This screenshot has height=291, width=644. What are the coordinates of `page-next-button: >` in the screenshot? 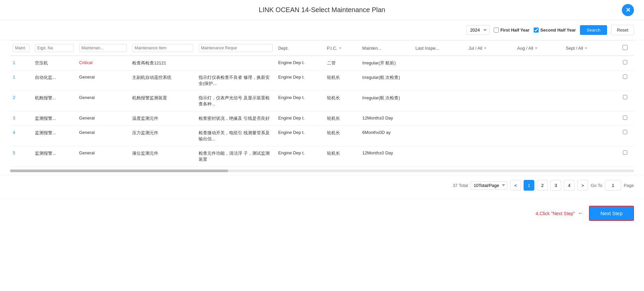 It's located at (583, 185).